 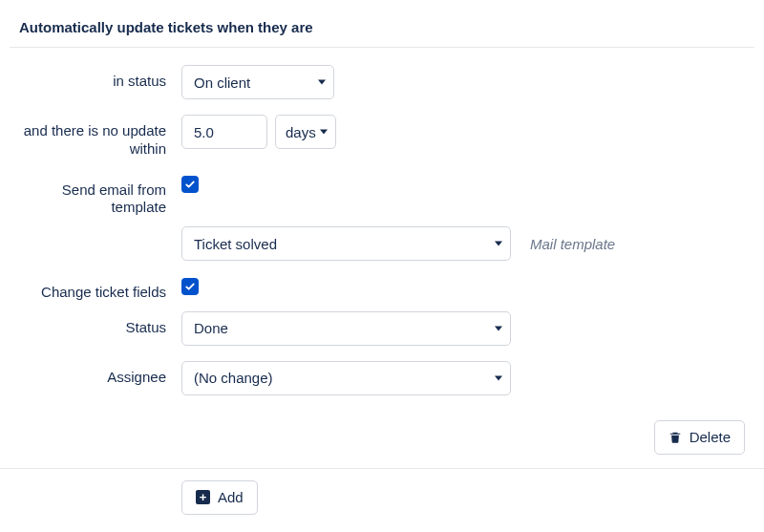 What do you see at coordinates (190, 184) in the screenshot?
I see `send-email-checkbox` at bounding box center [190, 184].